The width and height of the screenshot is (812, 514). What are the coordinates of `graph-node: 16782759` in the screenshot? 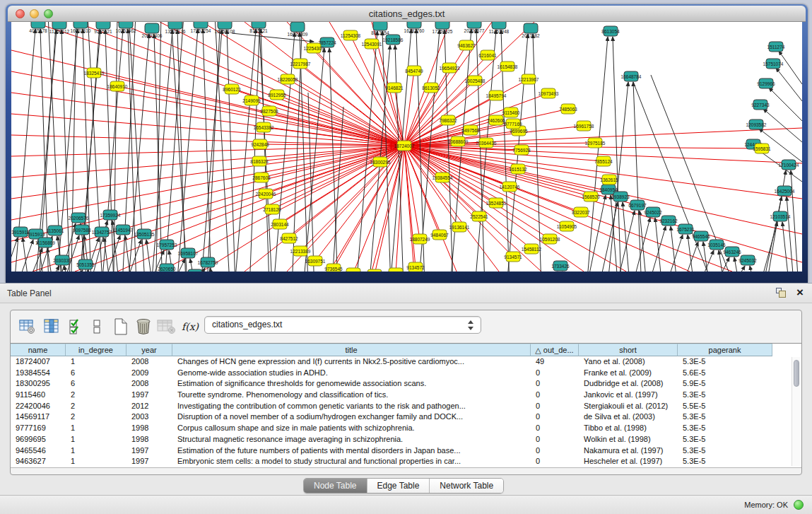 It's located at (208, 262).